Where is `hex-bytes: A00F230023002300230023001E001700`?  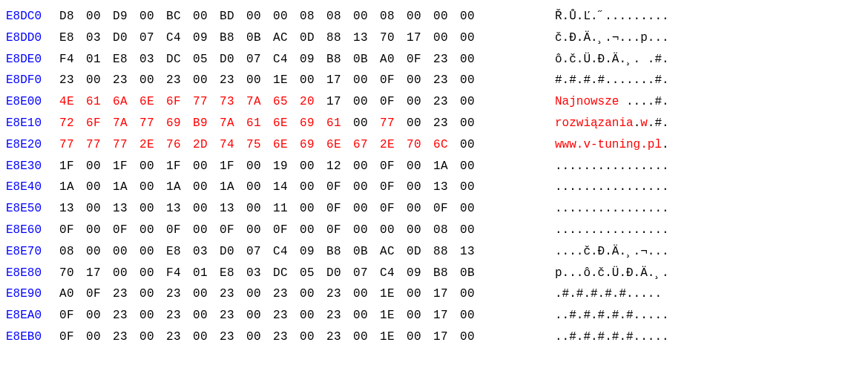 hex-bytes: A00F230023002300230023001E001700 is located at coordinates (297, 294).